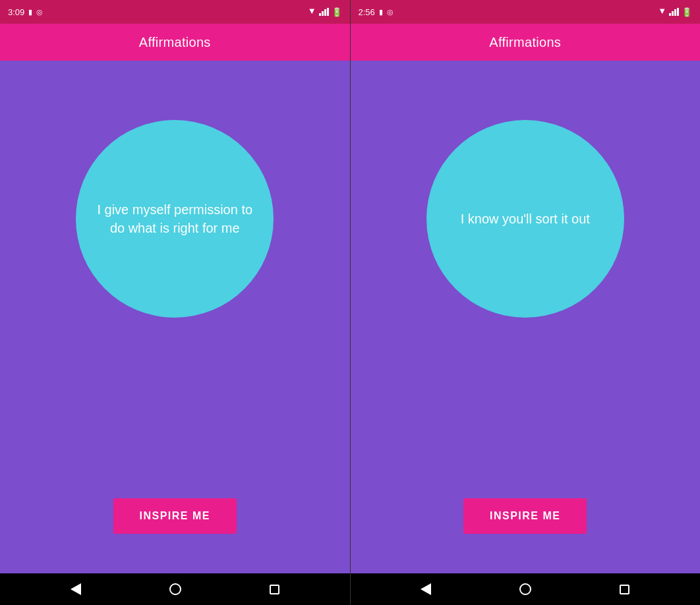 The image size is (700, 605). What do you see at coordinates (30, 12) in the screenshot?
I see `sim-icon-1: ▮` at bounding box center [30, 12].